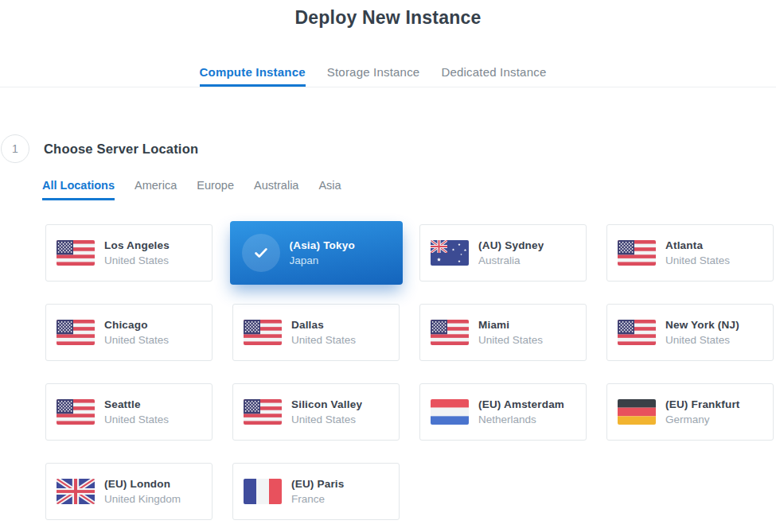 This screenshot has width=776, height=532. Describe the element at coordinates (263, 491) in the screenshot. I see `fr-flag-icon` at that location.